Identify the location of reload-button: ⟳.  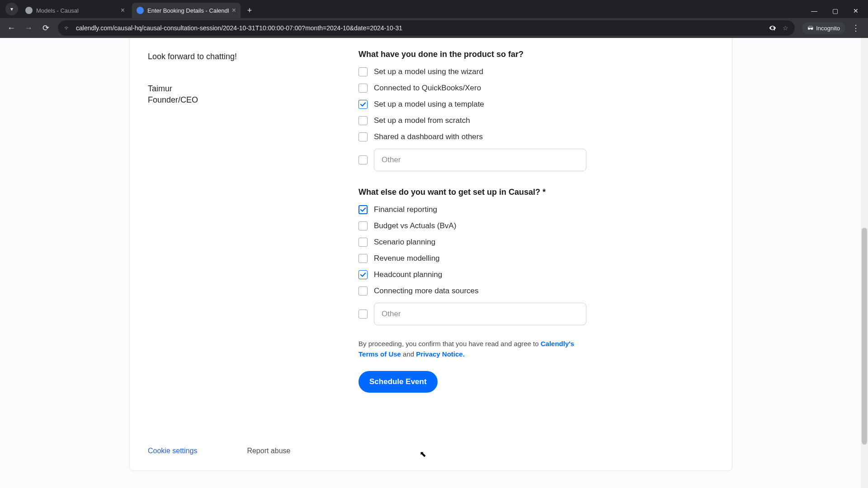
(46, 28).